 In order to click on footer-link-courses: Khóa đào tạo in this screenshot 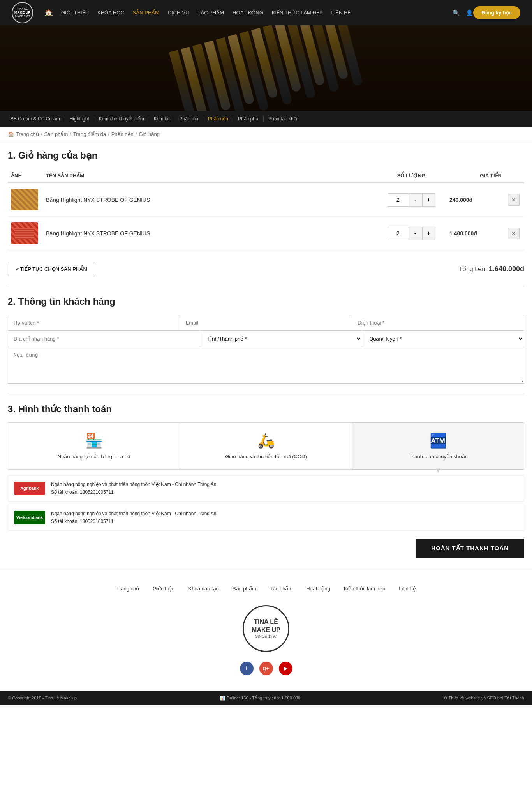, I will do `click(204, 588)`.